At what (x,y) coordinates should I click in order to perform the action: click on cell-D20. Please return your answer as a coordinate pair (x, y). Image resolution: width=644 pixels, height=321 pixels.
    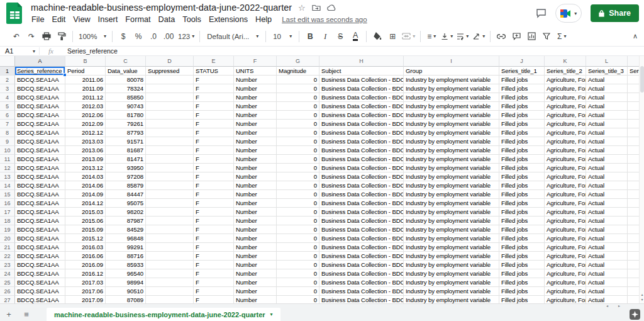
    Looking at the image, I should click on (170, 239).